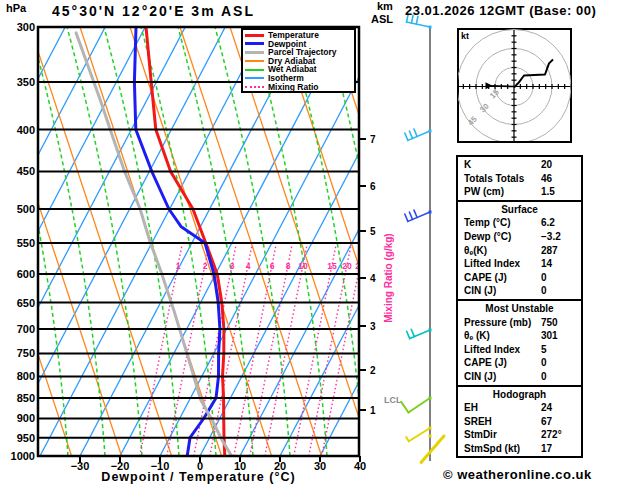 This screenshot has height=486, width=629. Describe the element at coordinates (288, 266) in the screenshot. I see `mixing-ratio-value-label: 8` at that location.